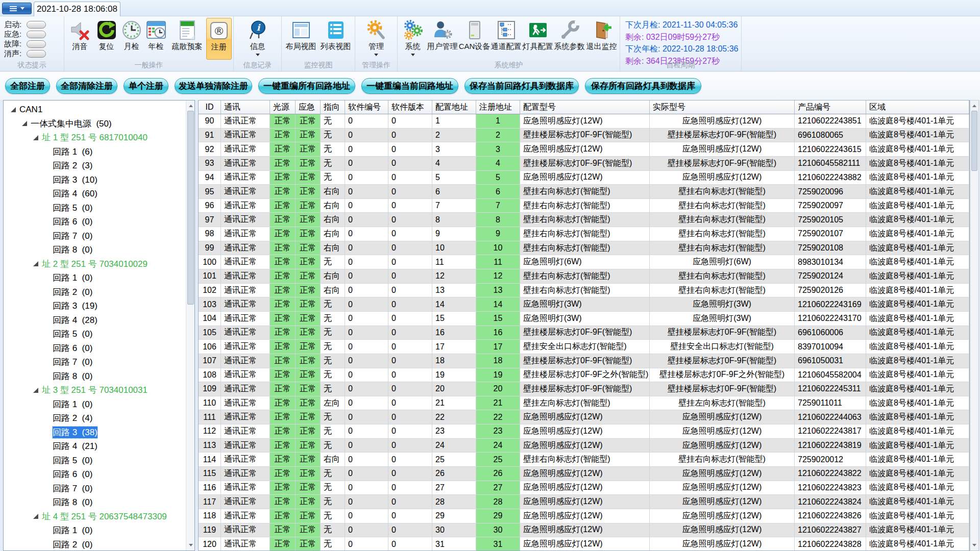  What do you see at coordinates (584, 375) in the screenshot?
I see `table-row: 108通讯正常正常正常无001919壁挂楼层标志灯0F-9F之外(智能型)壁挂楼…` at bounding box center [584, 375].